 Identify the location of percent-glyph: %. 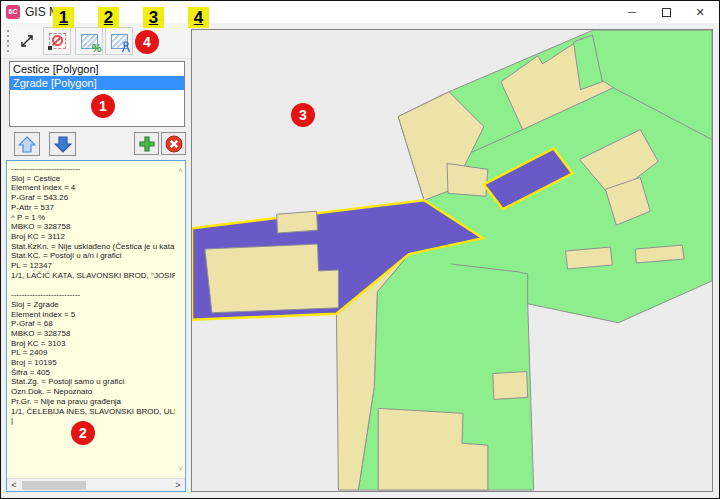
(97, 48).